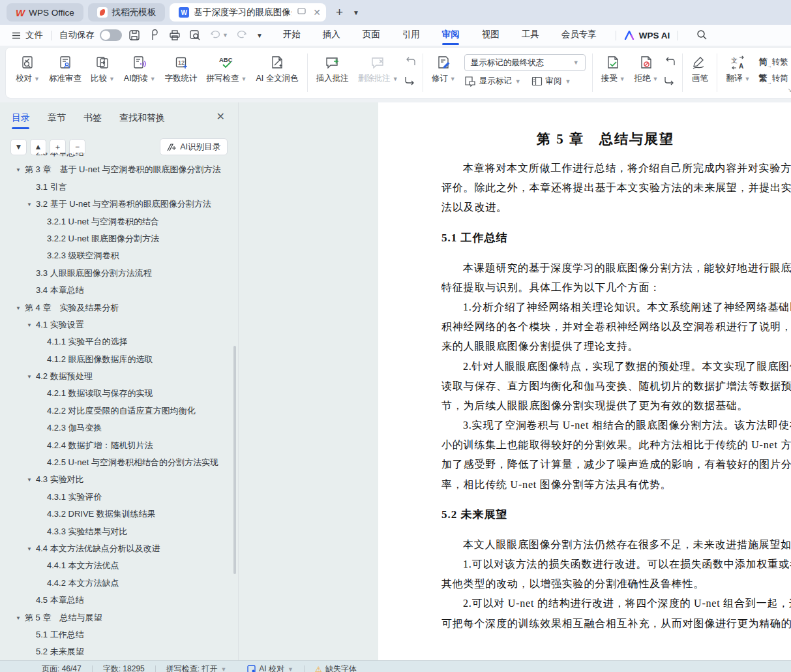  I want to click on previous-comment-button, so click(410, 63).